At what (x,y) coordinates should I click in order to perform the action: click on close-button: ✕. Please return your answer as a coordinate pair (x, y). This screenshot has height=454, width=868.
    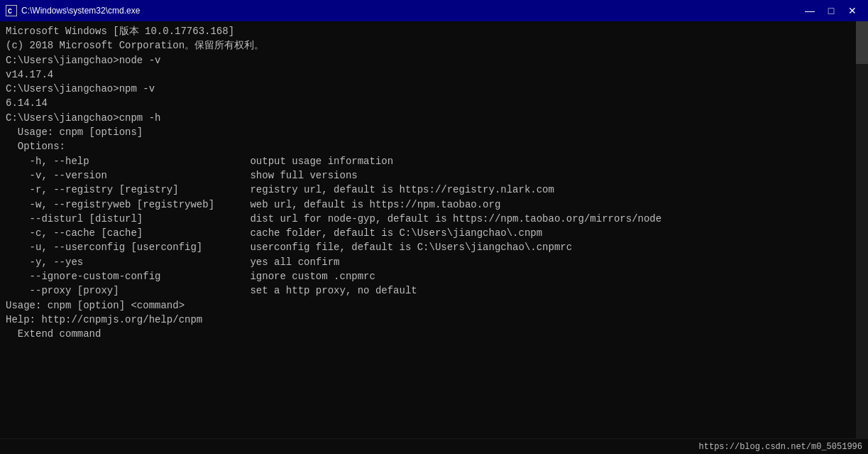
    Looking at the image, I should click on (852, 11).